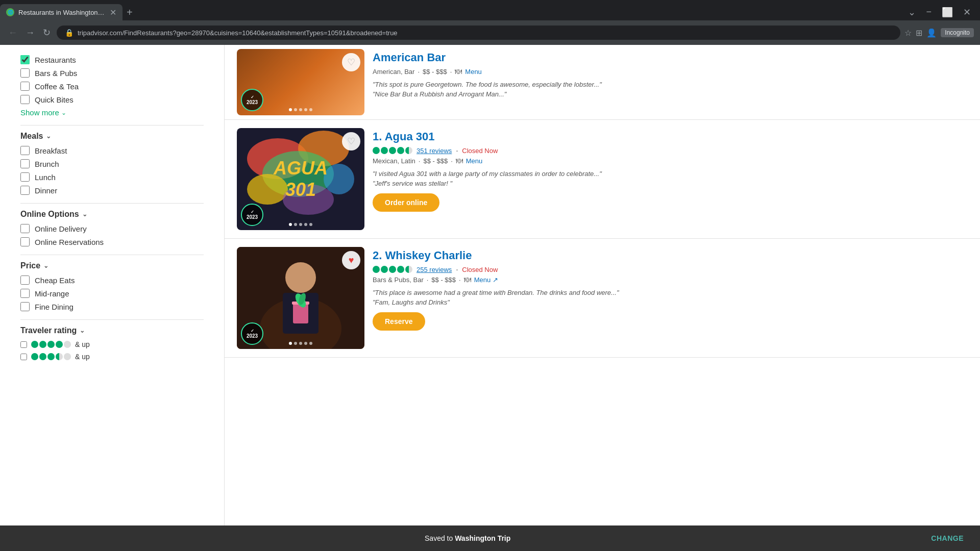 The width and height of the screenshot is (980, 551). Describe the element at coordinates (422, 255) in the screenshot. I see `whiskey-charlie-link: 2. Whiskey Charlie` at that location.